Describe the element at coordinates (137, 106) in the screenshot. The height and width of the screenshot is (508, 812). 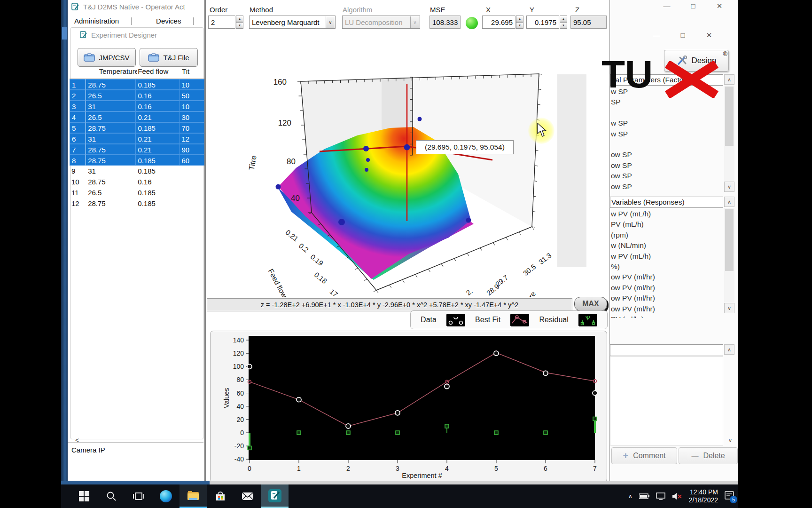
I see `table-row: 3310.1610` at that location.